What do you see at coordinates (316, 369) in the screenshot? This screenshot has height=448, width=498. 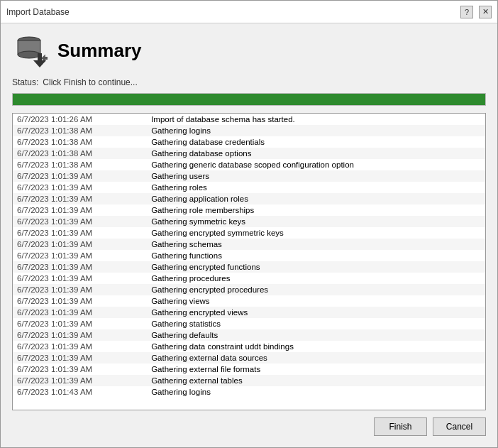 I see `log-message: Gathering external file formats` at bounding box center [316, 369].